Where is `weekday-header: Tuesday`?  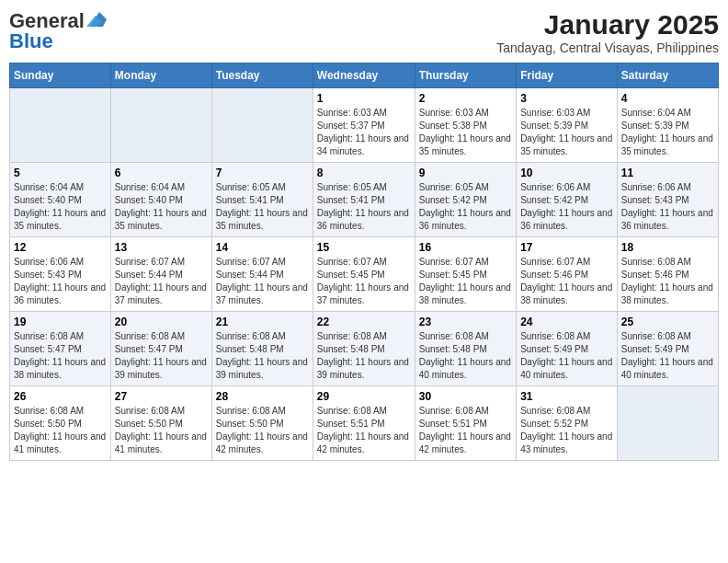 weekday-header: Tuesday is located at coordinates (262, 75).